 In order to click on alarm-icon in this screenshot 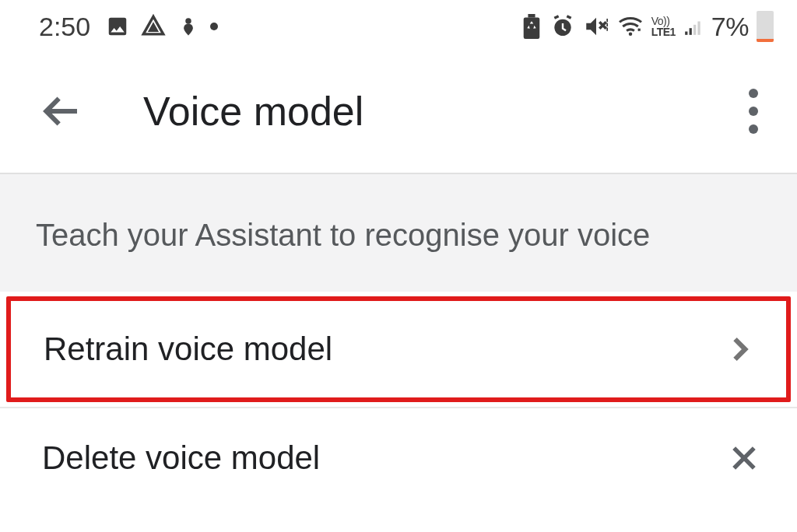, I will do `click(563, 26)`.